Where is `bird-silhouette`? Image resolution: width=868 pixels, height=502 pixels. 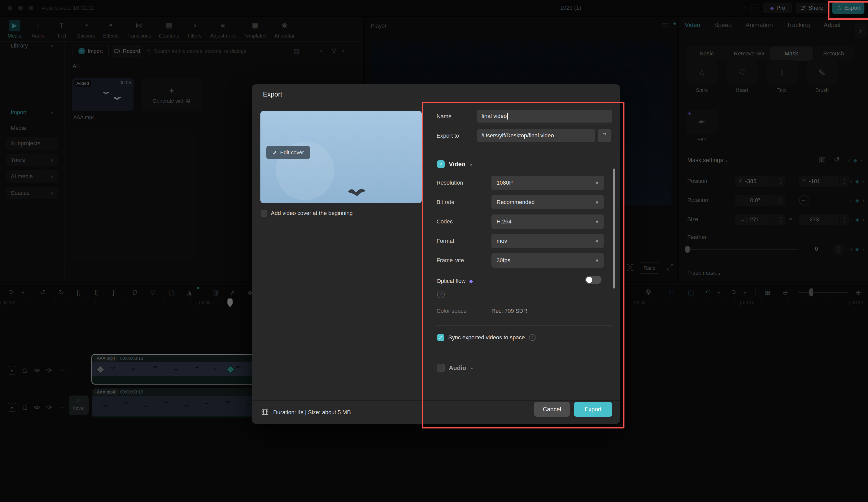
bird-silhouette is located at coordinates (357, 194).